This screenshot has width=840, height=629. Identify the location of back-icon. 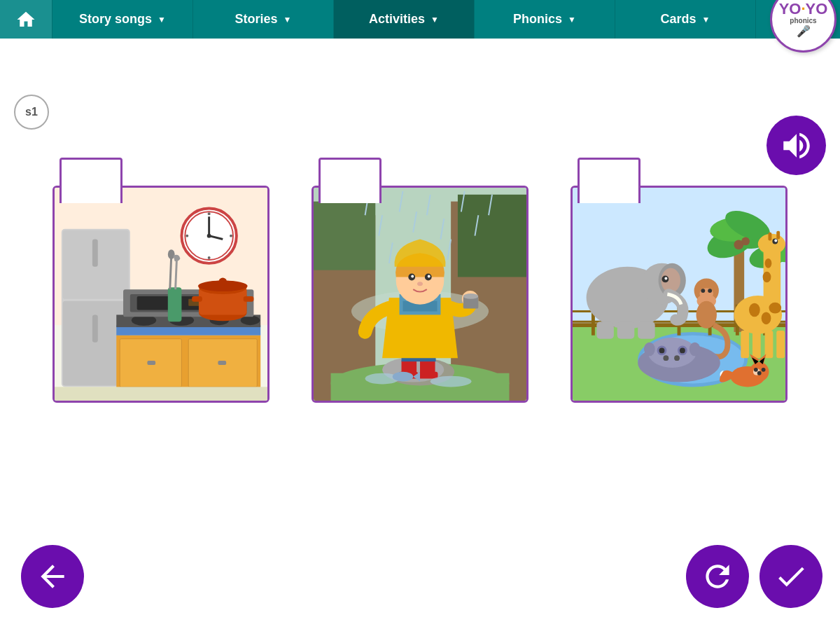
(52, 576).